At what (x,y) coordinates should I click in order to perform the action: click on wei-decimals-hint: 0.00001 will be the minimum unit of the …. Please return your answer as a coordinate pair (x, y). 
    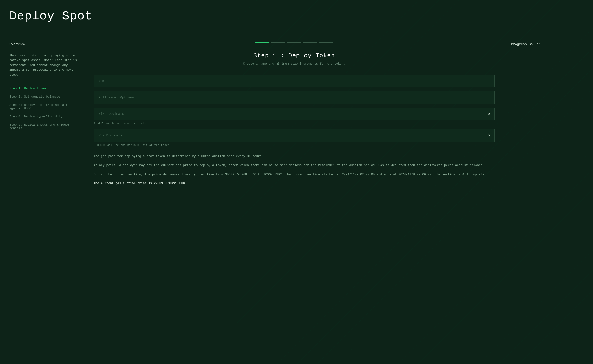
    Looking at the image, I should click on (294, 145).